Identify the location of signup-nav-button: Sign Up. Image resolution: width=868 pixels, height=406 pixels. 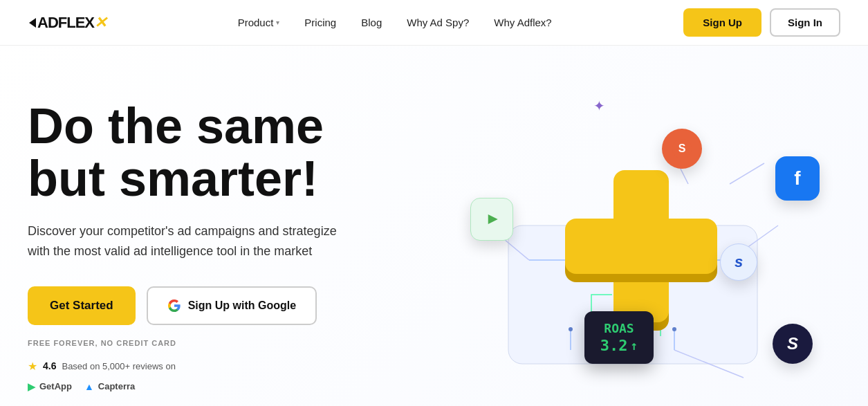
(722, 22).